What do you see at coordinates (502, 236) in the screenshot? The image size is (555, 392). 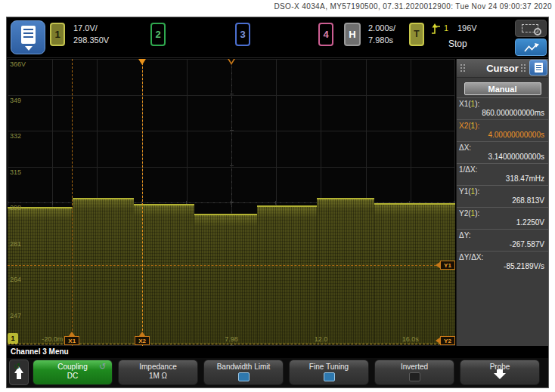 I see `cursor-entry-label: ΔY:` at bounding box center [502, 236].